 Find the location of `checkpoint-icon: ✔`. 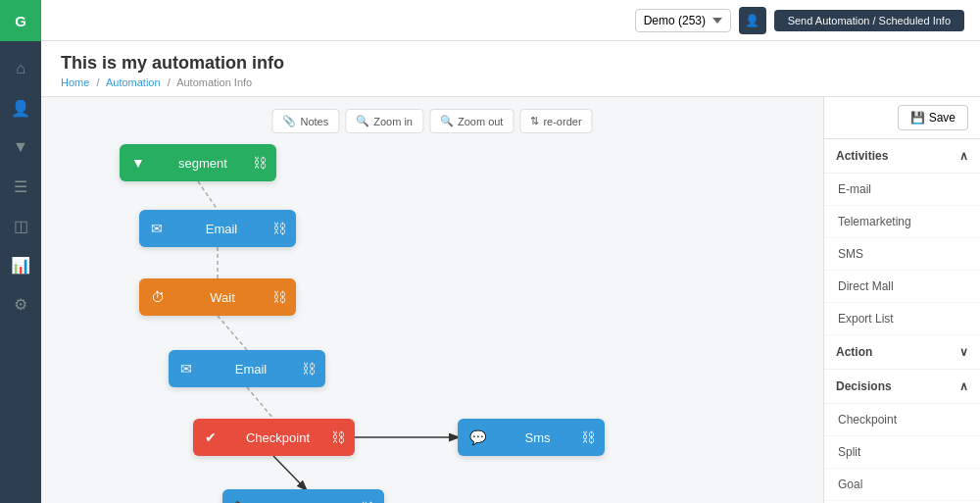

checkpoint-icon: ✔ is located at coordinates (211, 437).